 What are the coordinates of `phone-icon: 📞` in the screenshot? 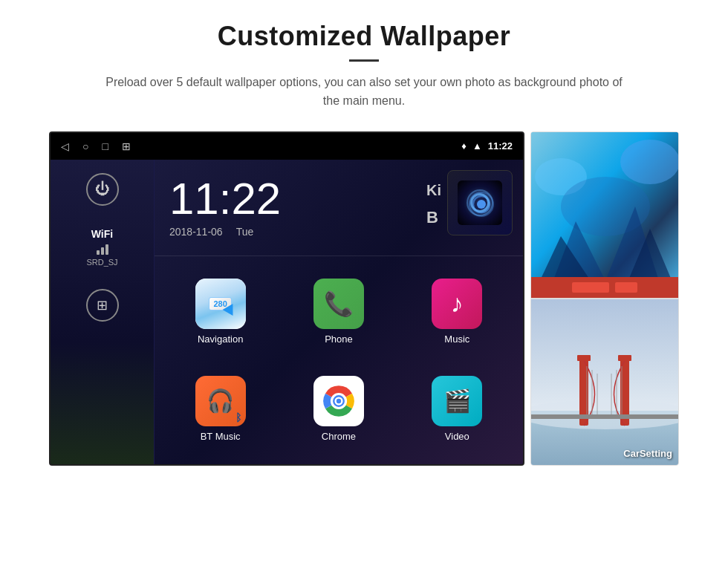 It's located at (339, 304).